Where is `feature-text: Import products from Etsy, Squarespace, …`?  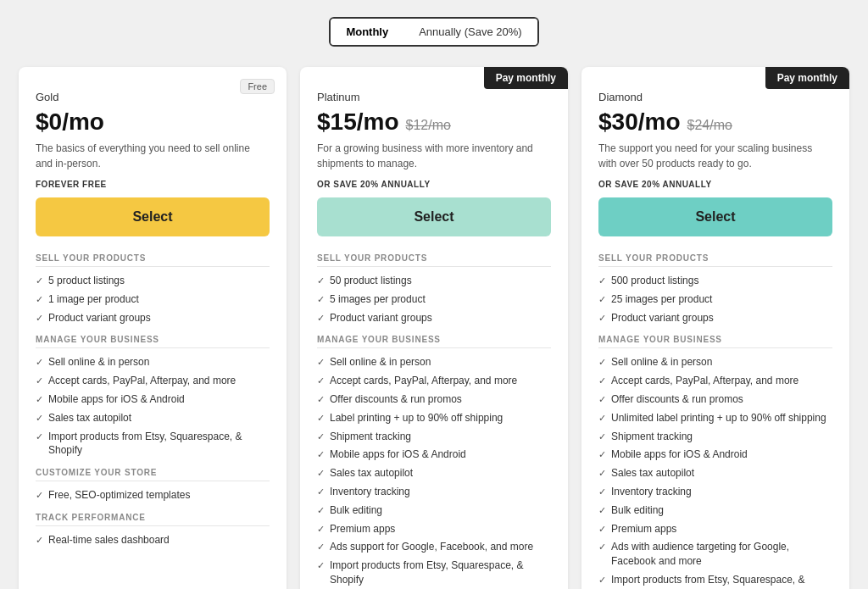
feature-text: Import products from Etsy, Squarespace, … is located at coordinates (722, 581).